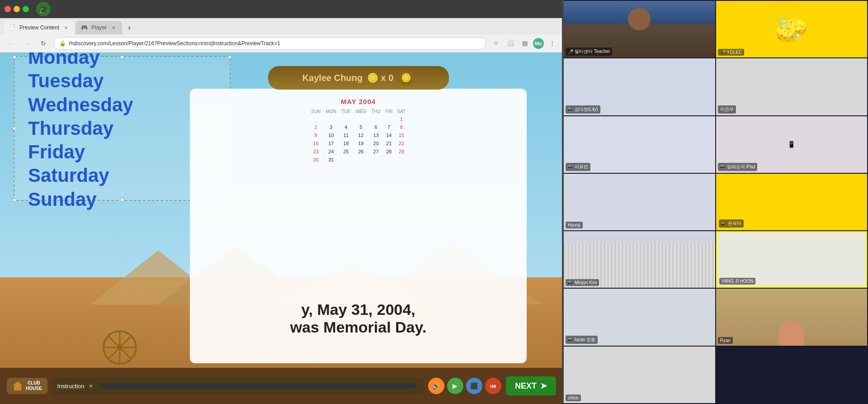 This screenshot has width=868, height=404. What do you see at coordinates (361, 135) in the screenshot?
I see `cal-cell: 12` at bounding box center [361, 135].